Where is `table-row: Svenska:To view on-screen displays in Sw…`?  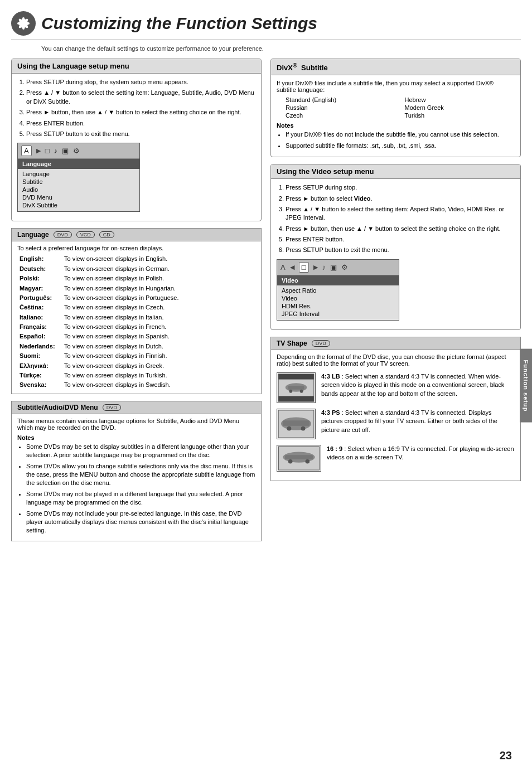
table-row: Svenska:To view on-screen displays in Sw… is located at coordinates (136, 385).